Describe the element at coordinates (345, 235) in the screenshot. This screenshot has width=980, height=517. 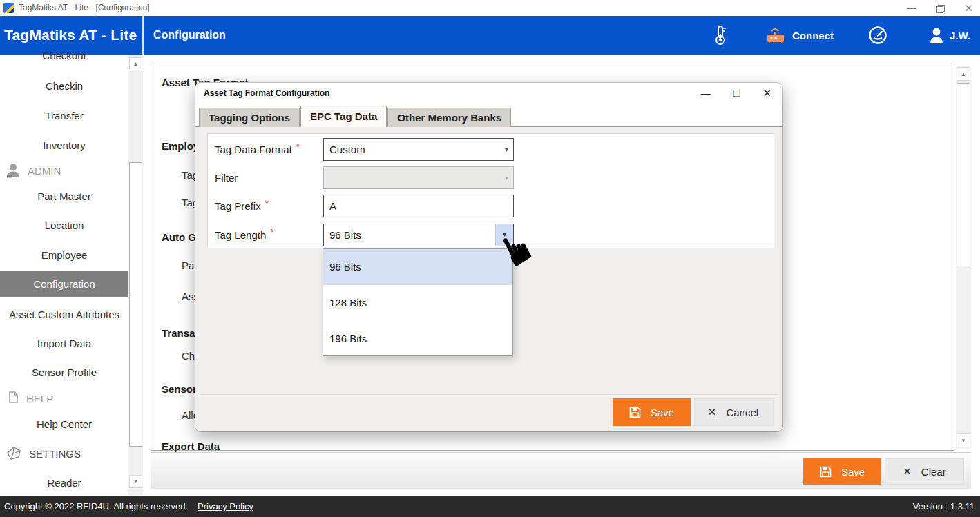
I see `tag-length-value: 96 Bits` at that location.